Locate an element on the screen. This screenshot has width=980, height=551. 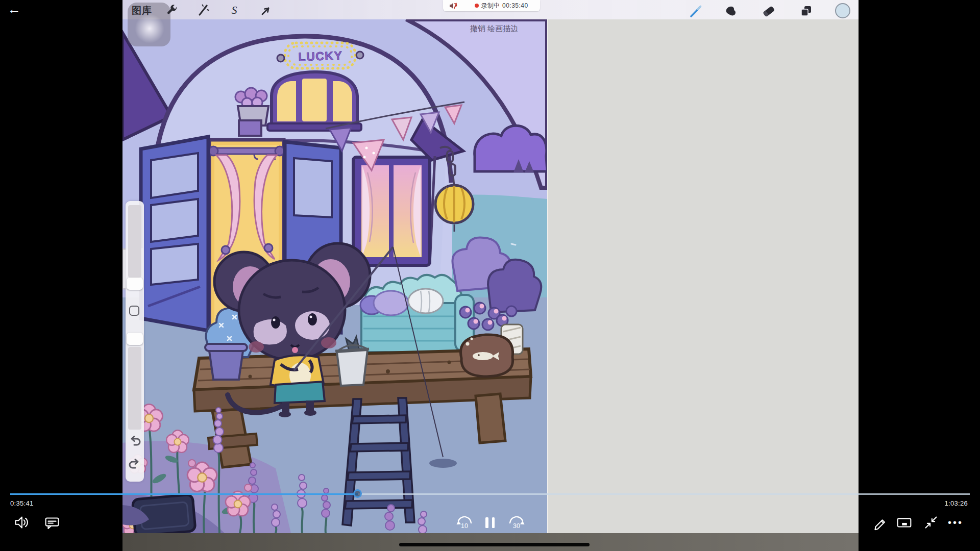
porch-lamp is located at coordinates (250, 128).